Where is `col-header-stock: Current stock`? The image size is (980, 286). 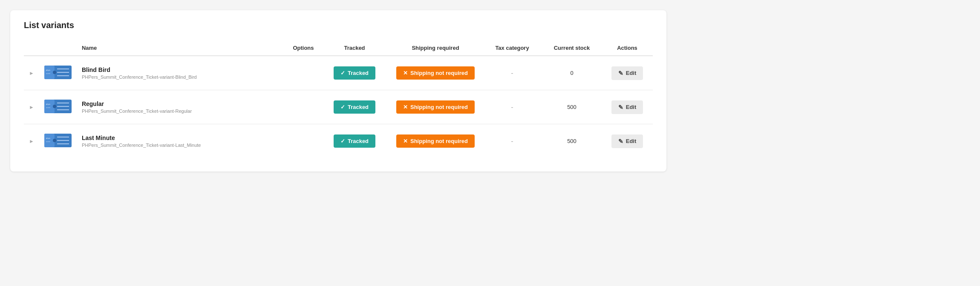
col-header-stock: Current stock is located at coordinates (572, 48).